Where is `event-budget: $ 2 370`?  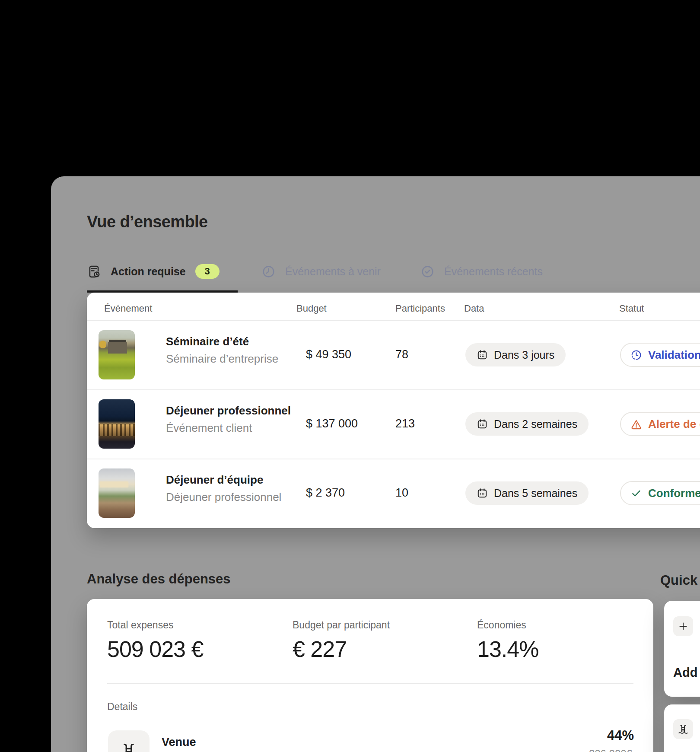 event-budget: $ 2 370 is located at coordinates (325, 493).